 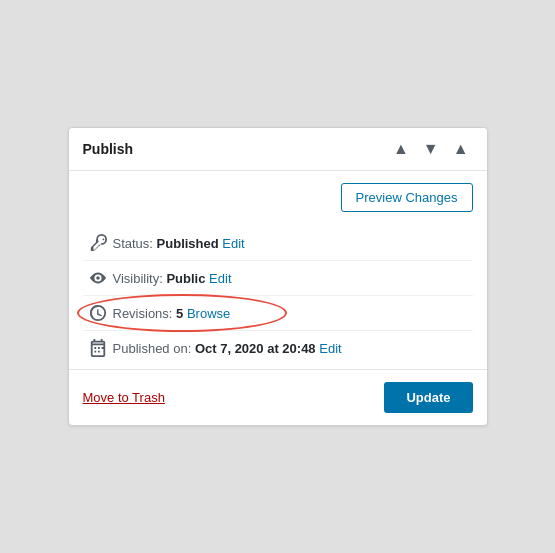 I want to click on revisions-row: Revisions: 5 Browse, so click(x=278, y=314).